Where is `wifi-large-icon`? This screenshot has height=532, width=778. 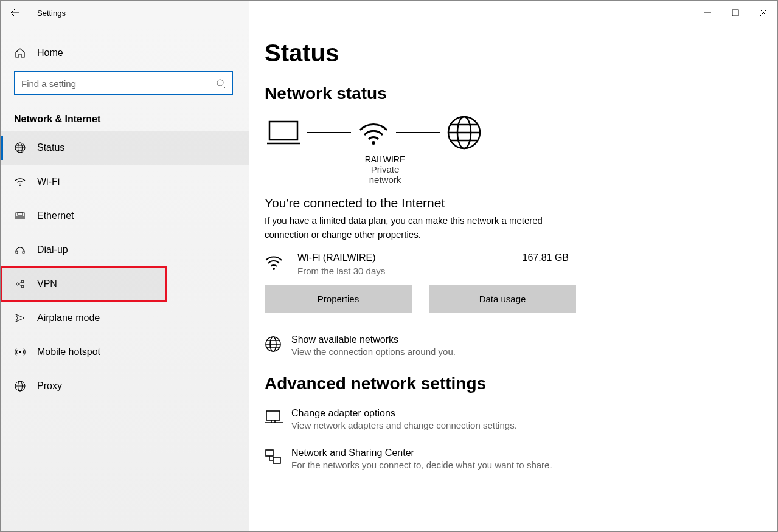
wifi-large-icon is located at coordinates (373, 133).